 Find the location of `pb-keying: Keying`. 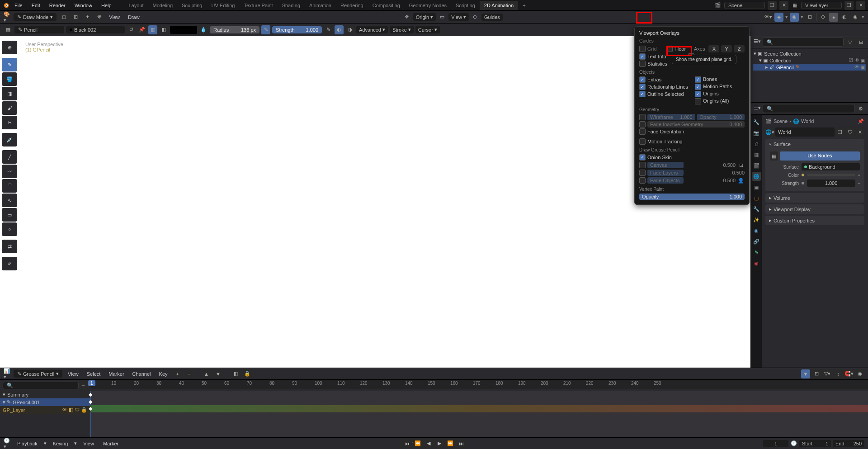

pb-keying: Keying is located at coordinates (61, 444).